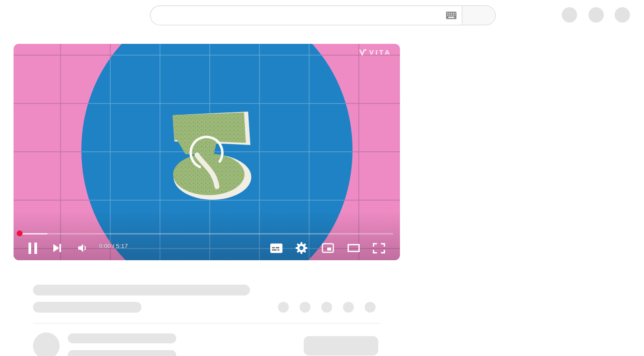 The height and width of the screenshot is (356, 644). What do you see at coordinates (122, 338) in the screenshot?
I see `channel-name-placeholder` at bounding box center [122, 338].